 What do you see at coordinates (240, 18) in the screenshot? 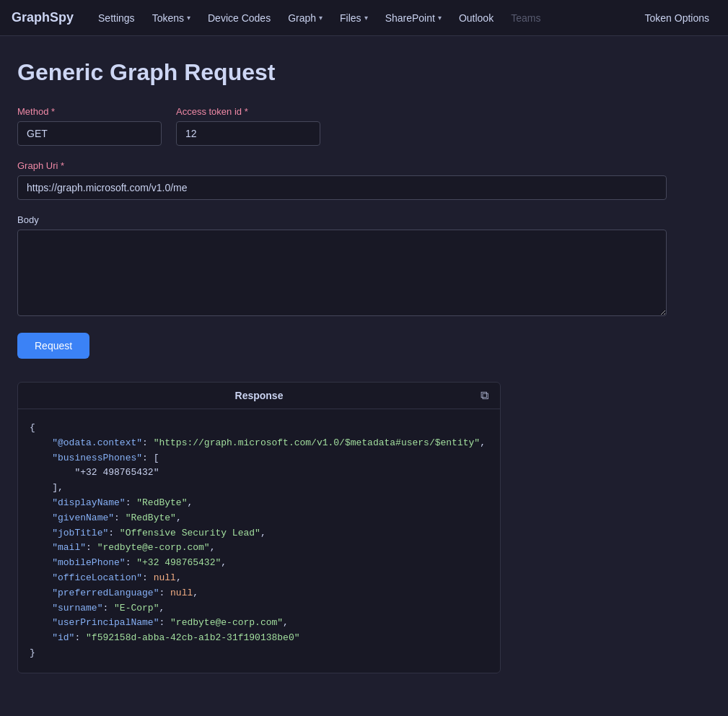
I see `nav-device-codes: Device Codes` at bounding box center [240, 18].